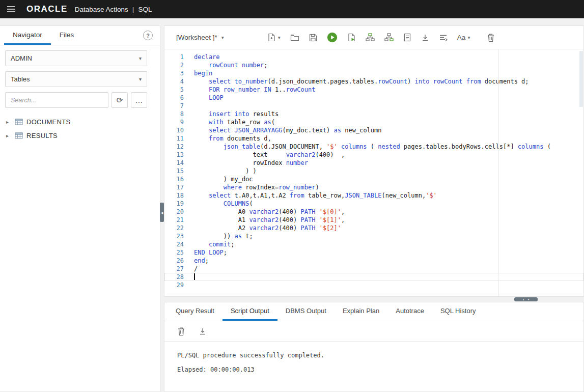  I want to click on object-type-select-value: Tables, so click(20, 79).